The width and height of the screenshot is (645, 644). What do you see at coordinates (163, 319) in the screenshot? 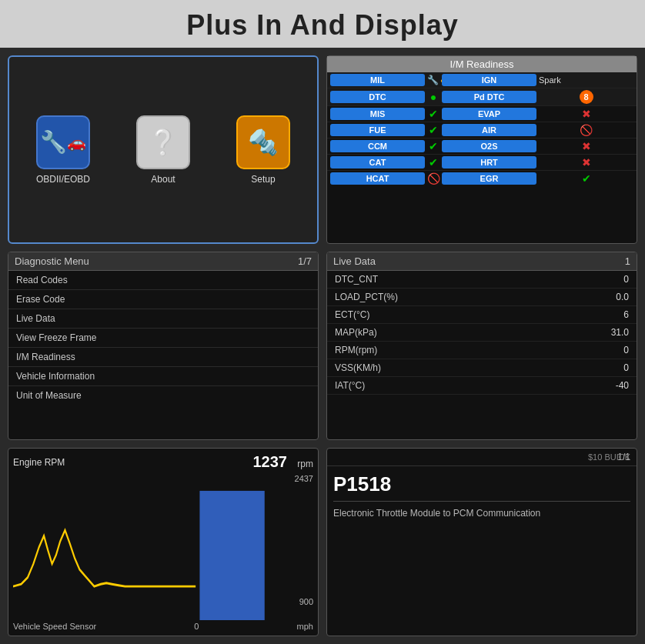
I see `diagnostic-item: Live Data` at bounding box center [163, 319].